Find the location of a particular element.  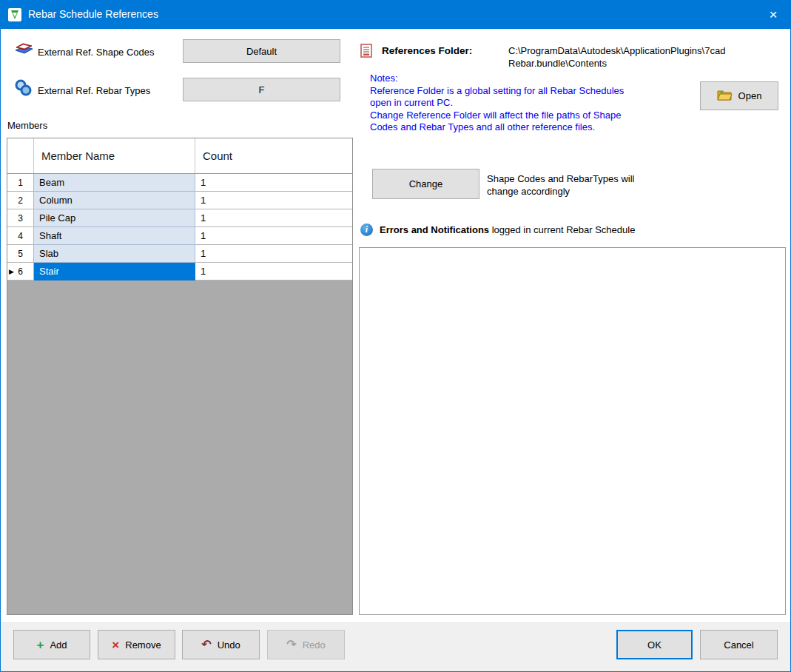

grid-header-row: Member Name Count is located at coordinates (180, 156).